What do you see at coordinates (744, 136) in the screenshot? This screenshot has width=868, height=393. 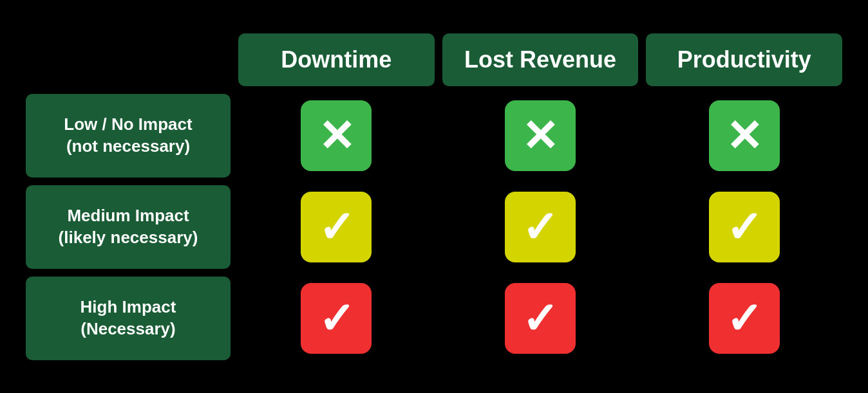 I see `low-impact-productivity-icon-box: ✕` at bounding box center [744, 136].